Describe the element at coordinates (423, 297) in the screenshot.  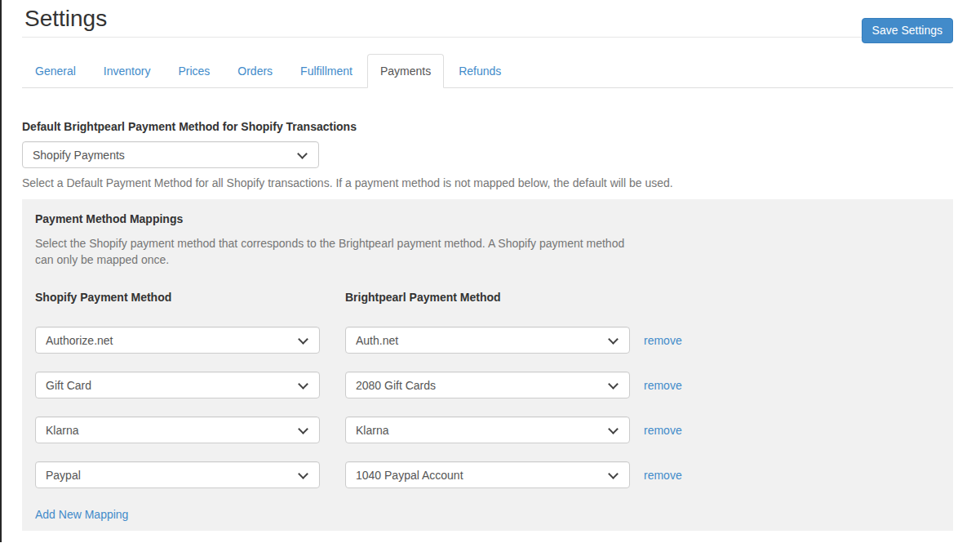
I see `brightpearl-column-header: Brightpearl Payment Method` at that location.